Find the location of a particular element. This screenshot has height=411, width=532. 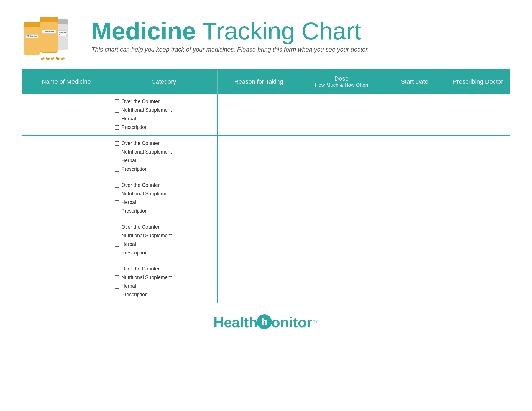

checkbox-prescription-5: Prescription is located at coordinates (164, 295).